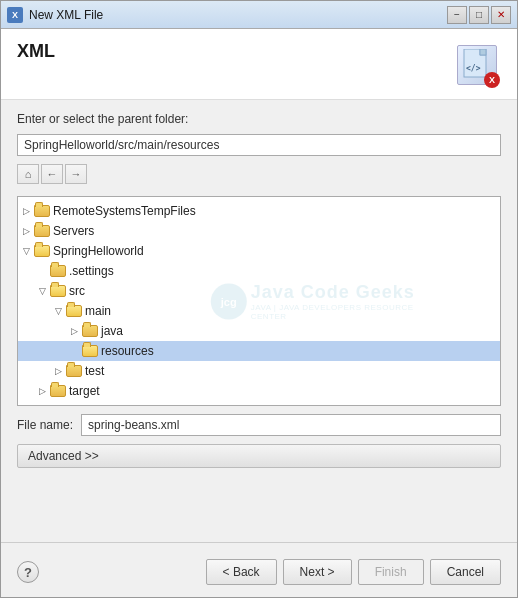  I want to click on title-bar-left: X New XML File, so click(55, 15).